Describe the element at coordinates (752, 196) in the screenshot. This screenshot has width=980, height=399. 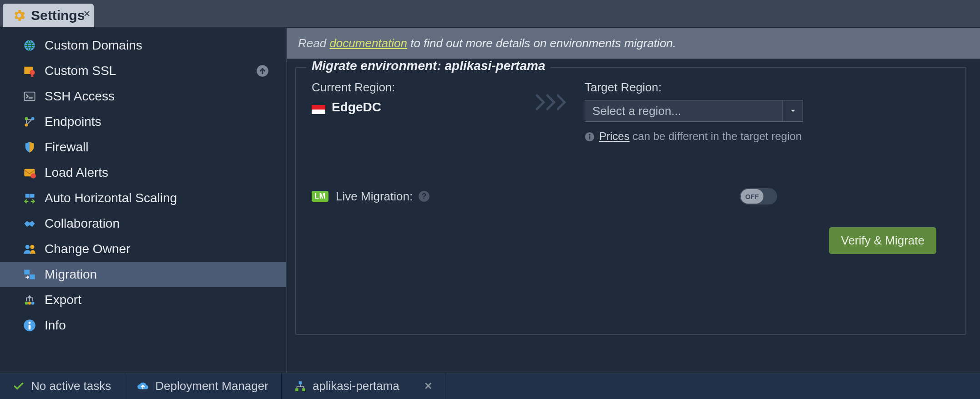
I see `toggle-knob: OFF` at that location.